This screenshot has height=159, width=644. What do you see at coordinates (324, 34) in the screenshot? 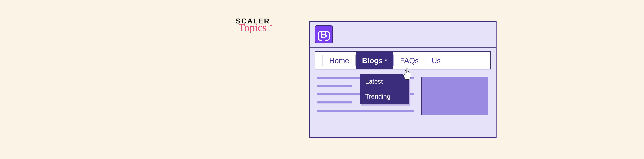
I see `bootstrap-logo-icon: B` at bounding box center [324, 34].